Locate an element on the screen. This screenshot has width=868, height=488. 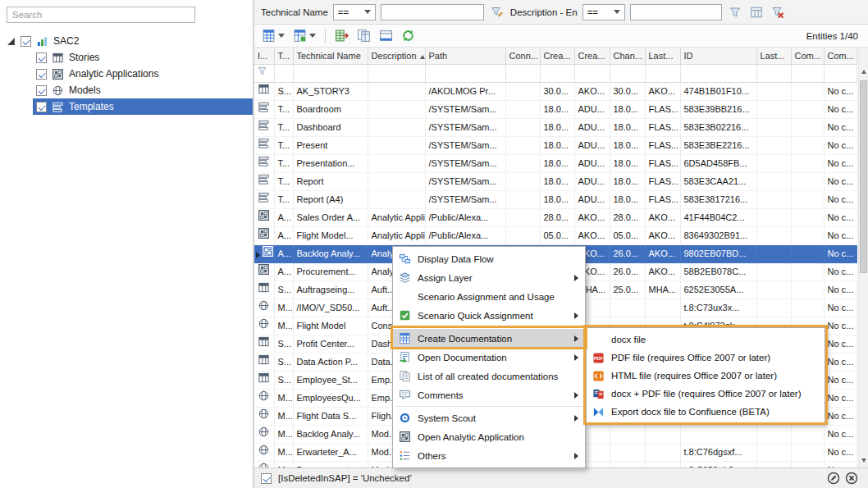
filter-icon is located at coordinates (735, 12).